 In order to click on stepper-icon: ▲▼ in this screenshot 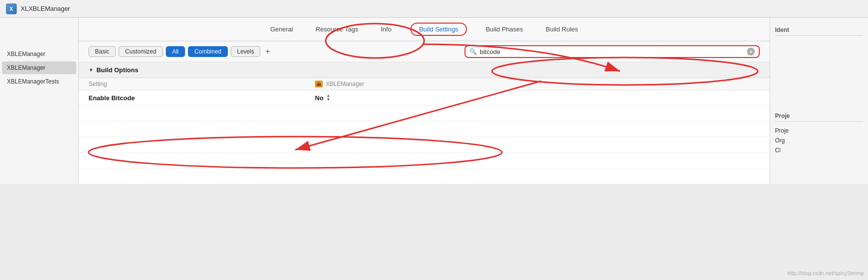, I will do `click(328, 98)`.